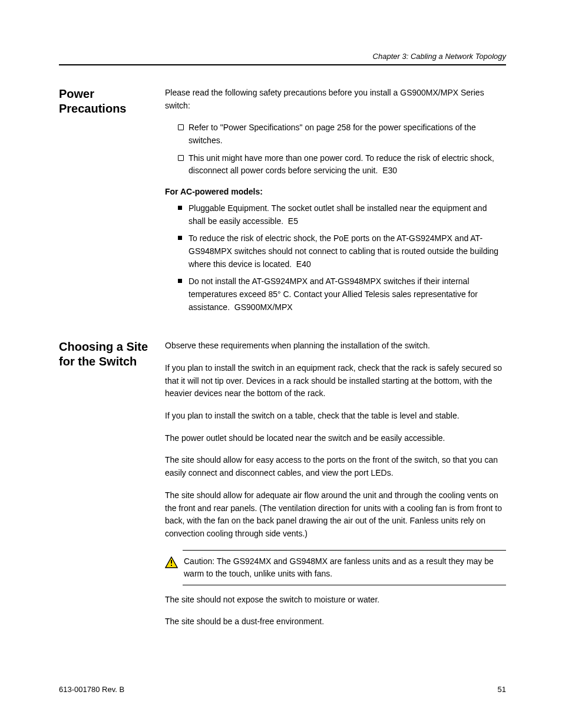 Image resolution: width=562 pixels, height=728 pixels. Describe the element at coordinates (336, 568) in the screenshot. I see `caution-block: Caution: The GS924MX and GS948MX are fan…` at that location.